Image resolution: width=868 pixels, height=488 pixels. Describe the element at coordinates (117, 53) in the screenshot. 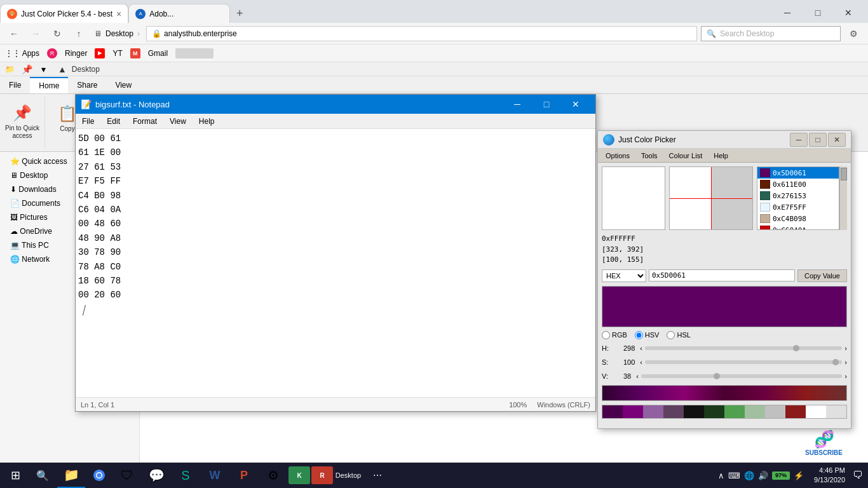

I see `yt-link: YT` at that location.